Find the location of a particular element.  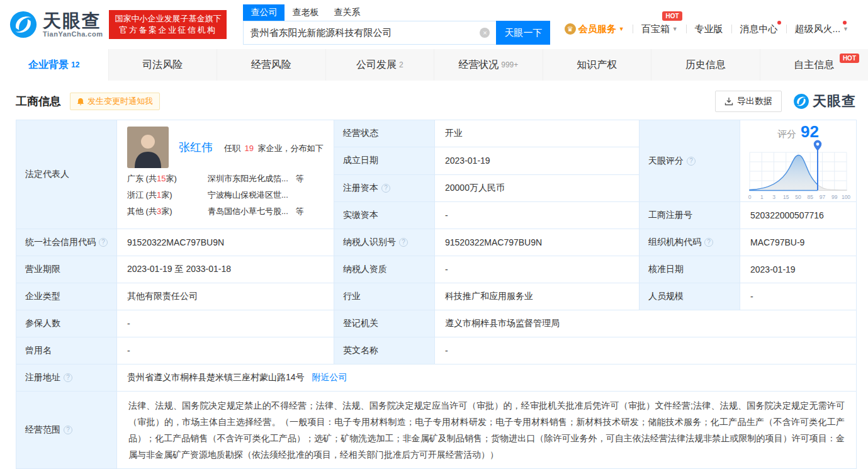

table-row: 企业类型 其他有限责任公司 行业 科技推广和应用服务业 人员规模 - is located at coordinates (437, 297).